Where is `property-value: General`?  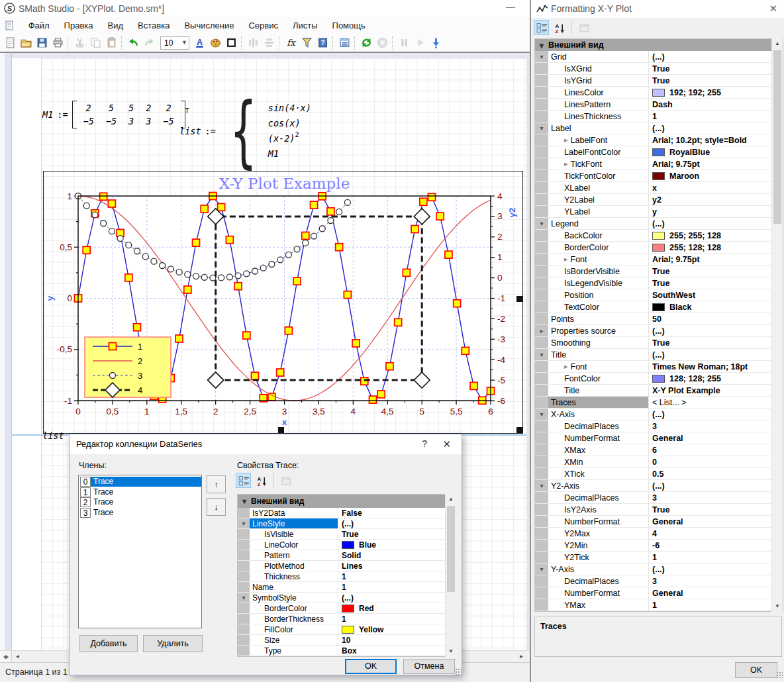
property-value: General is located at coordinates (716, 593).